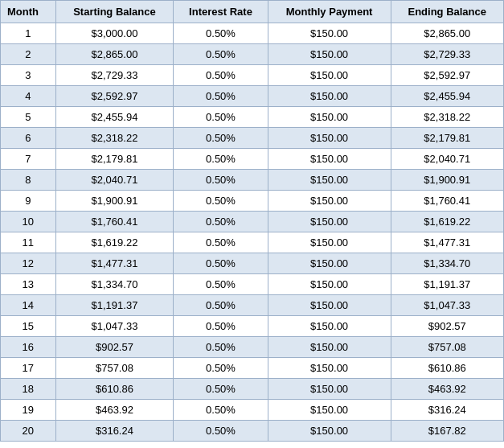  I want to click on table-row: 6$2,318.220.50%$150.00$2,179.81, so click(252, 138).